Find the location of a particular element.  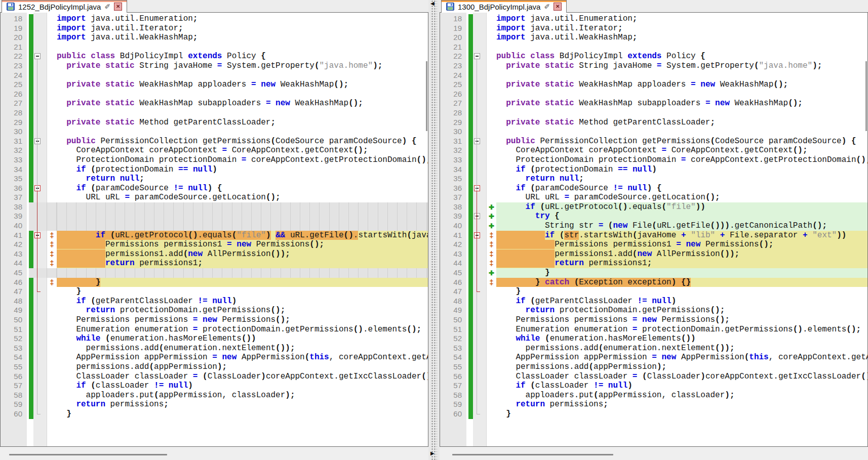

code-line: 39✚ try { is located at coordinates (654, 217).